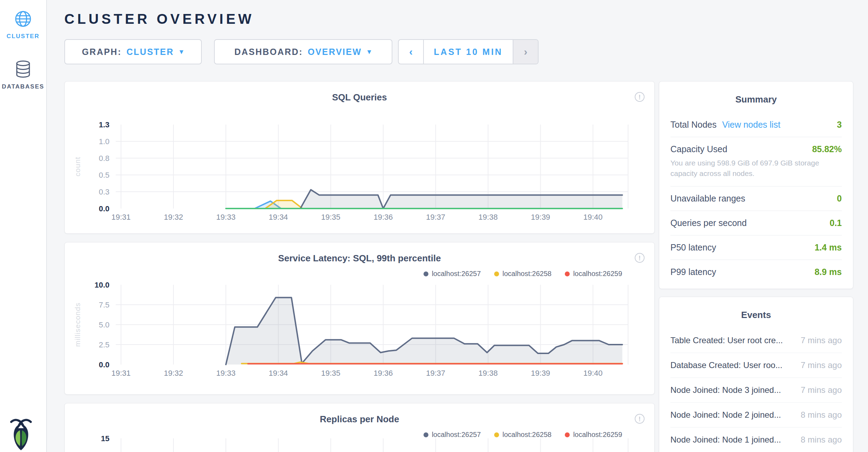  Describe the element at coordinates (726, 440) in the screenshot. I see `event-text: Node Joined: Node 1 joined...` at that location.